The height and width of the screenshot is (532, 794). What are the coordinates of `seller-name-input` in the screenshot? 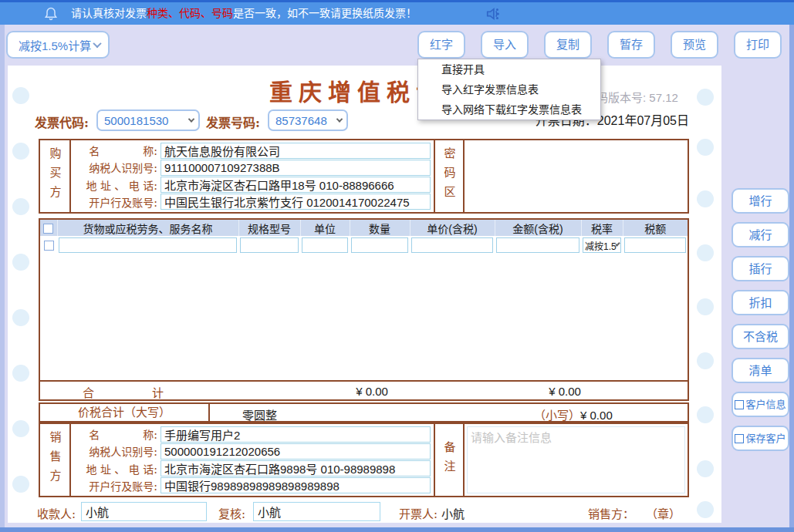 It's located at (296, 435).